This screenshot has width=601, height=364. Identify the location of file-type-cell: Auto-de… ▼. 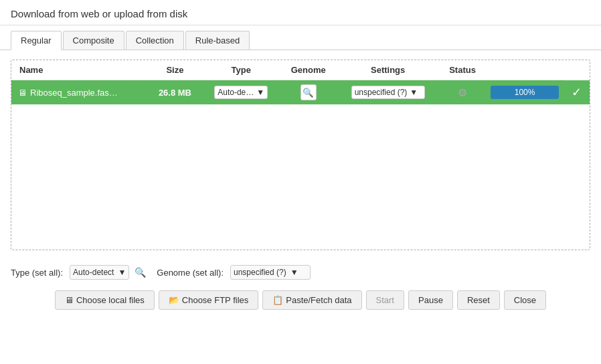
(241, 92).